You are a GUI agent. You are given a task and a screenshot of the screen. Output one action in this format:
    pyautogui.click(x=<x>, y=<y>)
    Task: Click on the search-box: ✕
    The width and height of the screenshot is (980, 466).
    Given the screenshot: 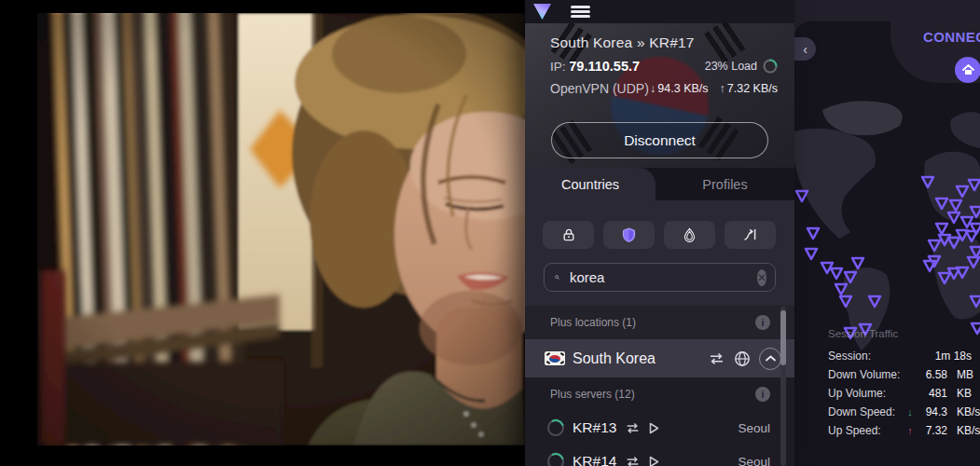 What is the action you would take?
    pyautogui.click(x=660, y=278)
    